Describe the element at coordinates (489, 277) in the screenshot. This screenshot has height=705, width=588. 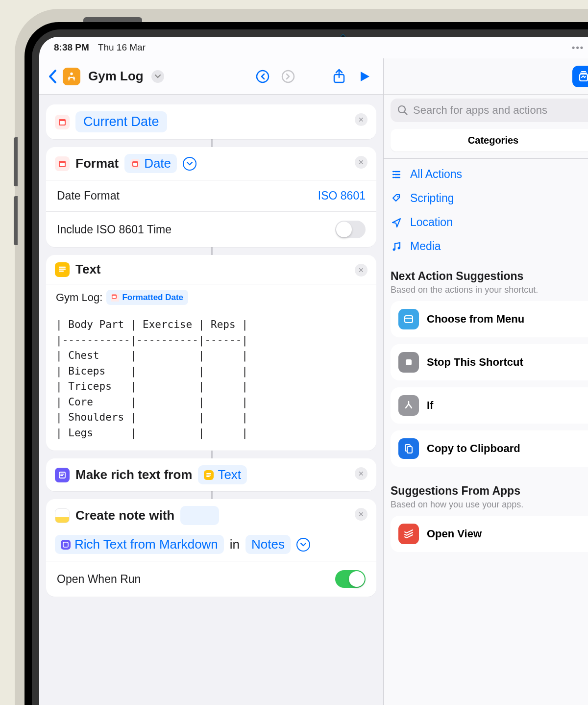
I see `next-suggestions-heading: Next Action Suggestions` at that location.